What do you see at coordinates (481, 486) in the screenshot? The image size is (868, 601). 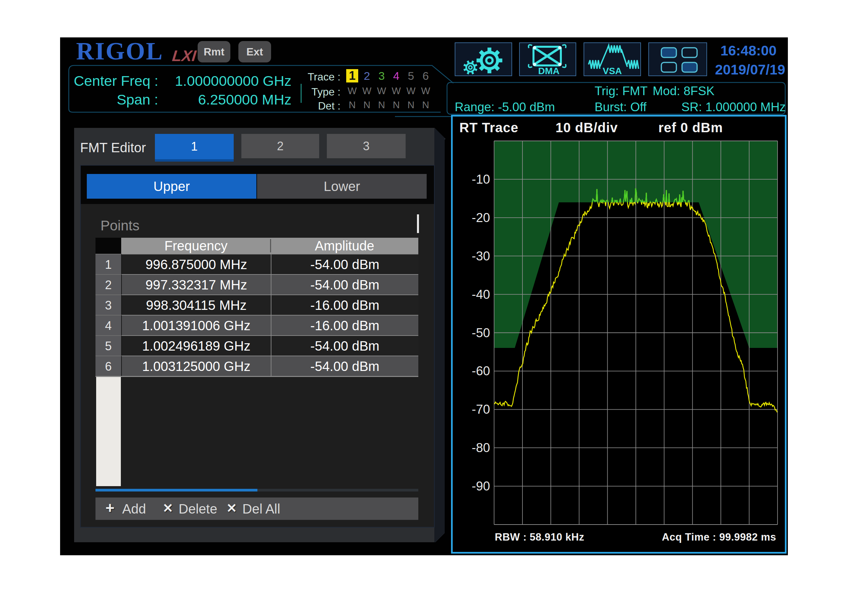 I see `svg-text: -90` at bounding box center [481, 486].